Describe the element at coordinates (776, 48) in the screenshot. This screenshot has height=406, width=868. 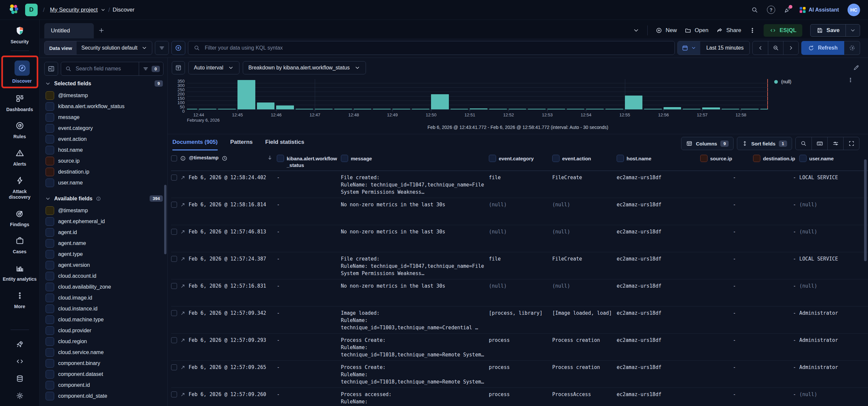
I see `zoom-out-button` at that location.